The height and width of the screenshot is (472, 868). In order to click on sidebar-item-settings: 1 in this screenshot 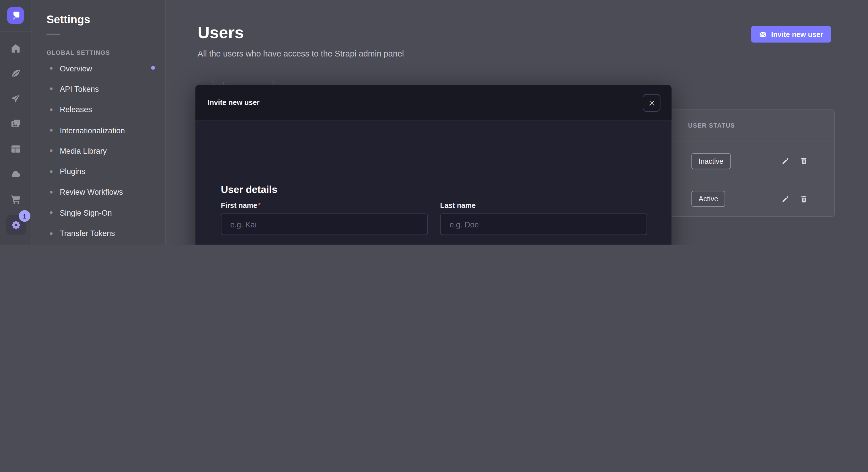, I will do `click(16, 225)`.